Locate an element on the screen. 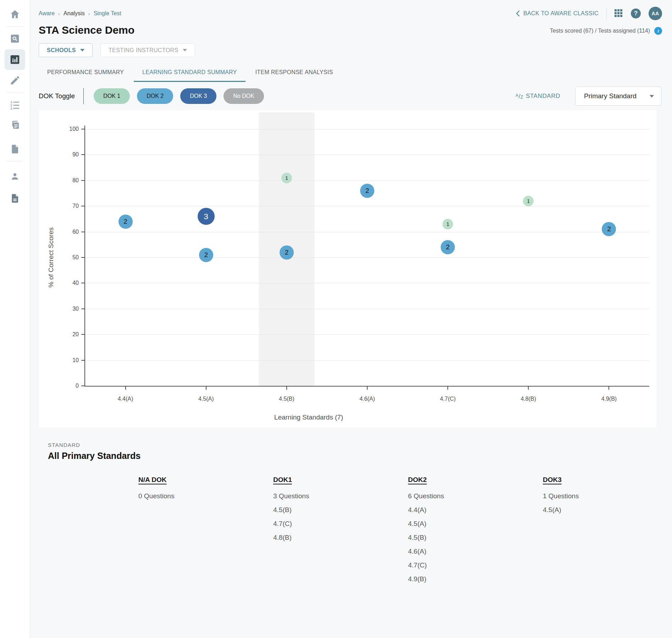 The image size is (672, 638). sort-az-icon: A/Z is located at coordinates (519, 96).